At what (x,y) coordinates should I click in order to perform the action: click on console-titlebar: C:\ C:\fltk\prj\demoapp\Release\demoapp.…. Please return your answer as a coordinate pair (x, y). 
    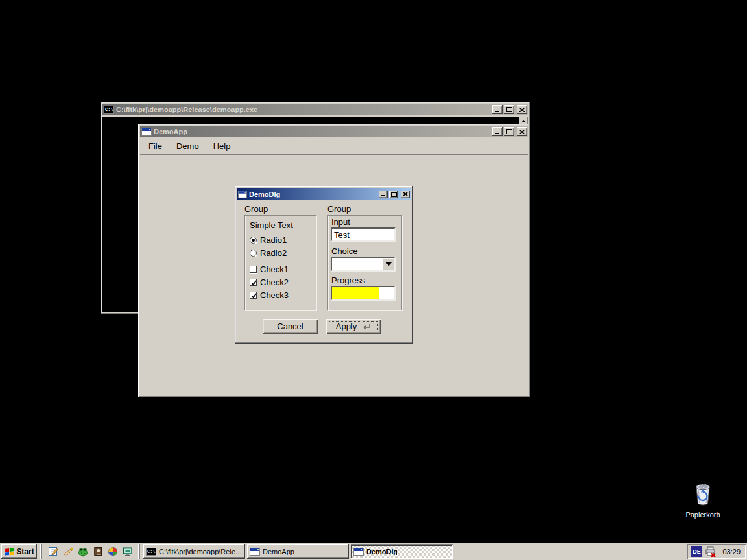
    Looking at the image, I should click on (315, 110).